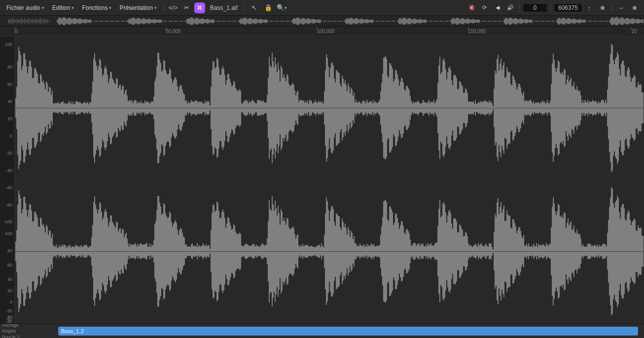 The height and width of the screenshot is (338, 644). I want to click on pointer-tool-button: ↖, so click(254, 8).